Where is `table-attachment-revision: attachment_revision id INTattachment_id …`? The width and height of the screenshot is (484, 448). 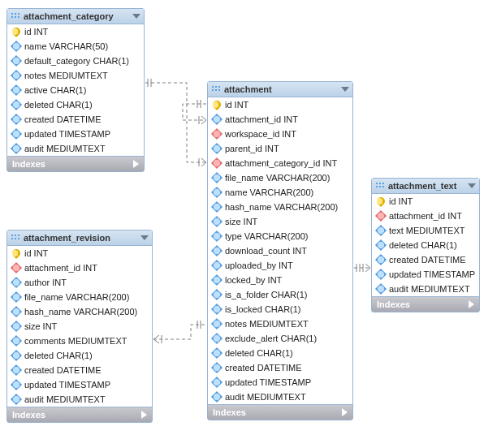
table-attachment-revision: attachment_revision id INTattachment_id … is located at coordinates (80, 326).